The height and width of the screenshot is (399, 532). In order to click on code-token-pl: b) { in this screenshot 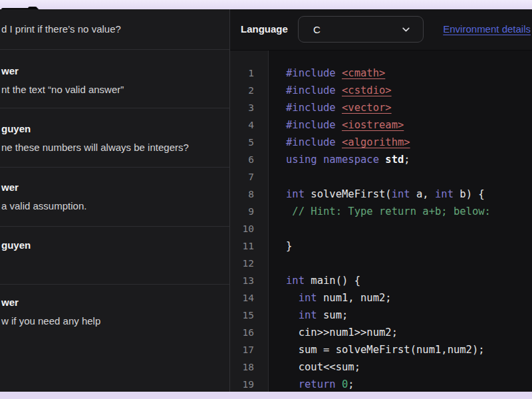, I will do `click(469, 194)`.